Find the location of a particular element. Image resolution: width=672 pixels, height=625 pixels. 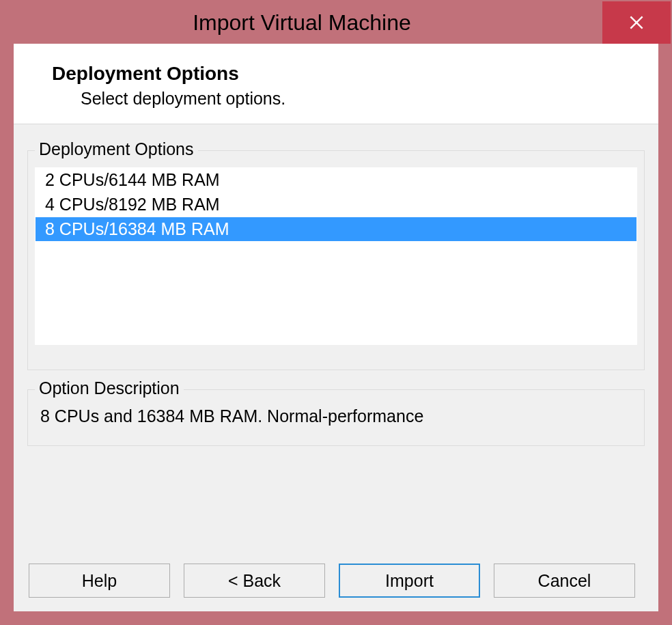

close-button is located at coordinates (636, 23).